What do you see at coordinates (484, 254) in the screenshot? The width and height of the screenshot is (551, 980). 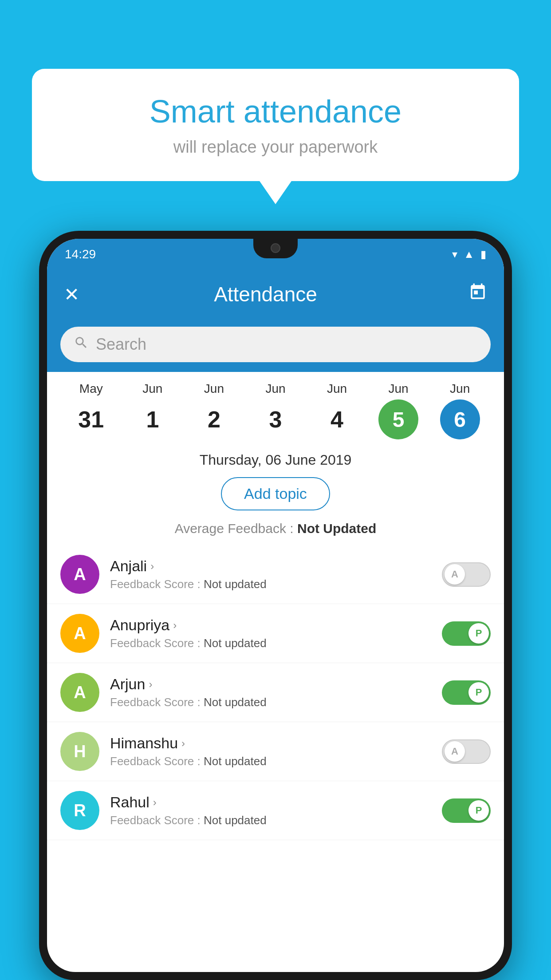 I see `battery-icon: ▮` at bounding box center [484, 254].